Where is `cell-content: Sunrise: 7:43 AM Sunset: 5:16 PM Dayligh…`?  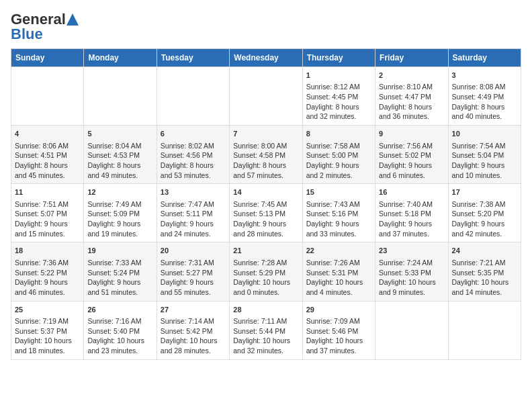
cell-content: Sunrise: 7:43 AM Sunset: 5:16 PM Dayligh… is located at coordinates (339, 219).